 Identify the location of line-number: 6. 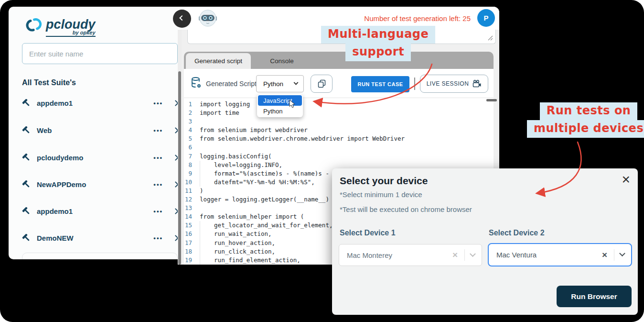
(192, 147).